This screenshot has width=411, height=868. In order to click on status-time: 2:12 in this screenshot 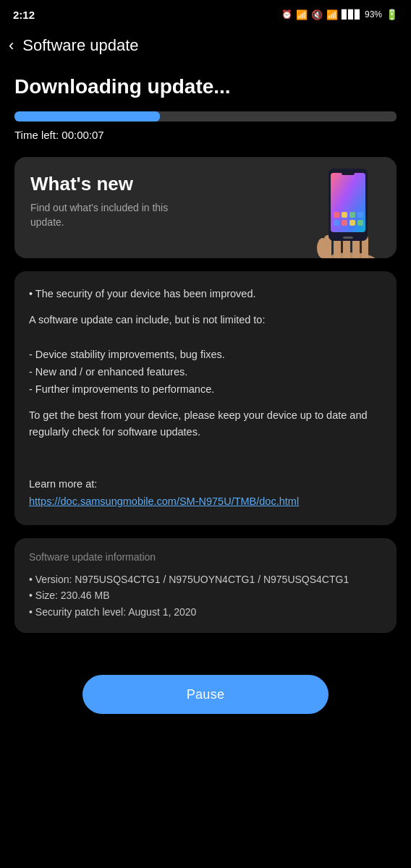, I will do `click(24, 14)`.